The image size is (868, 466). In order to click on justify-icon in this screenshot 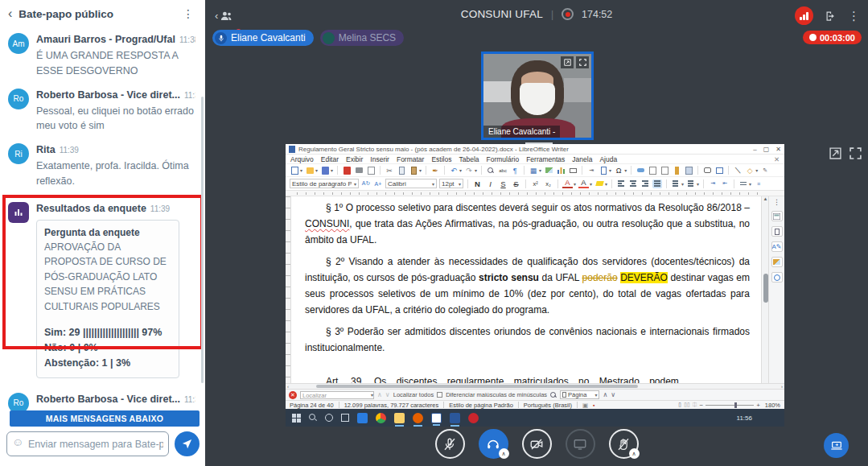, I will do `click(657, 184)`.